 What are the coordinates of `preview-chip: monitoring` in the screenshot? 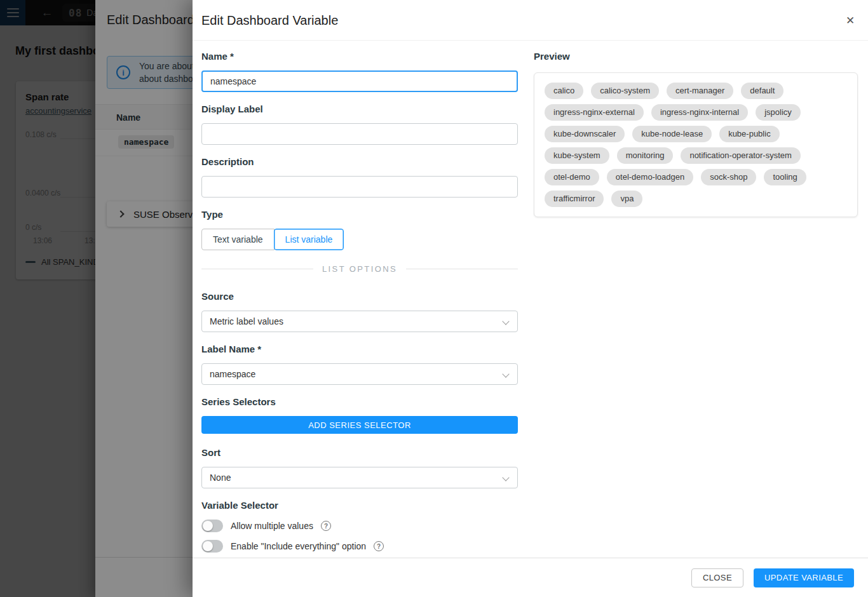 It's located at (646, 156).